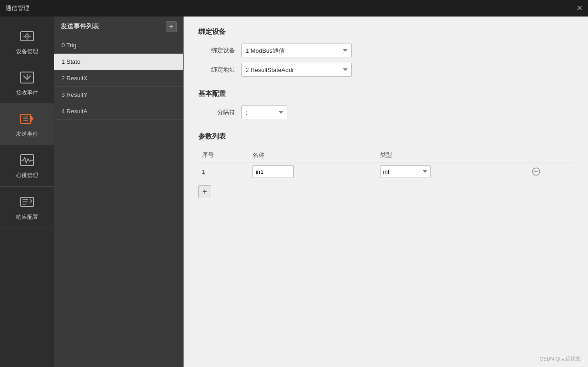 This screenshot has width=588, height=367. What do you see at coordinates (171, 27) in the screenshot?
I see `add-event-button: +` at bounding box center [171, 27].